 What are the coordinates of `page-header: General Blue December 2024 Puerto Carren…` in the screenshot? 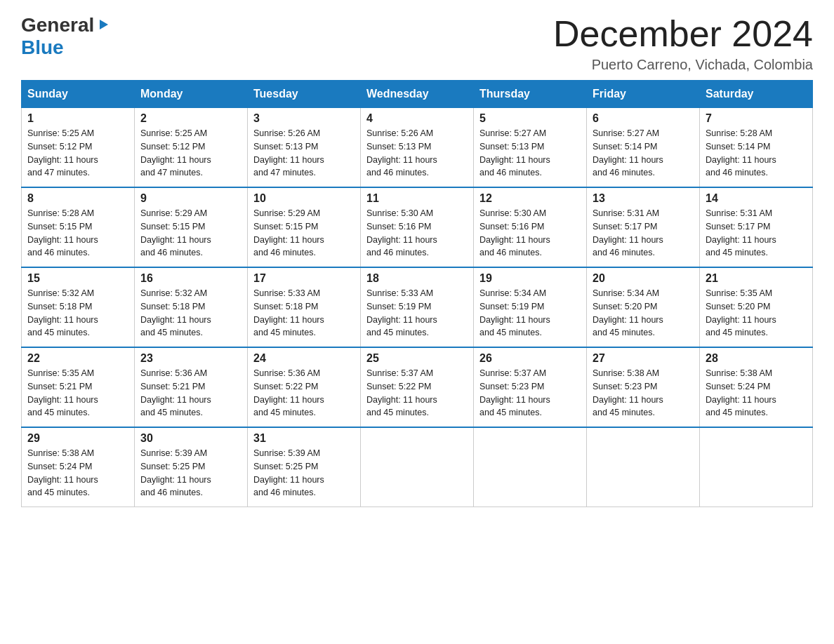 It's located at (417, 43).